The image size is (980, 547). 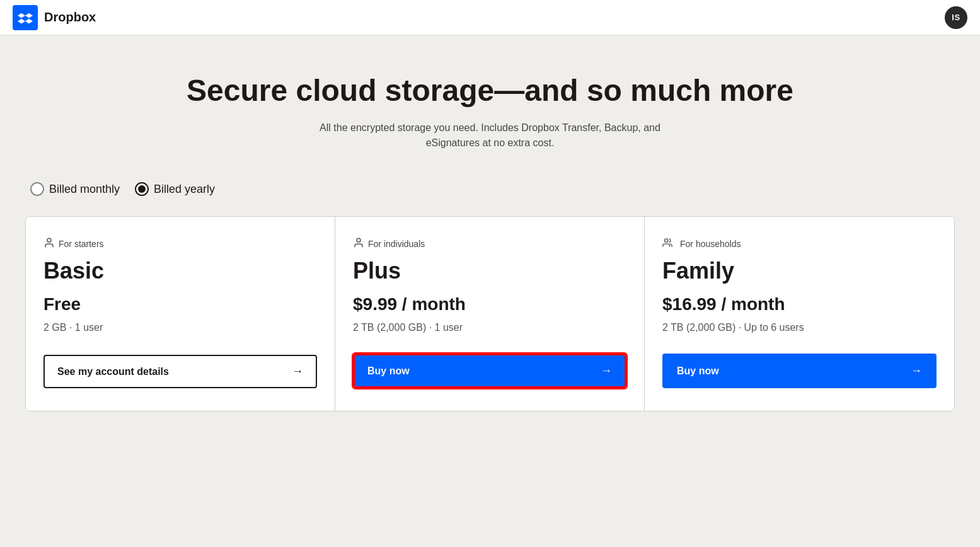 I want to click on family-buy-now-button: Buy now →, so click(x=799, y=371).